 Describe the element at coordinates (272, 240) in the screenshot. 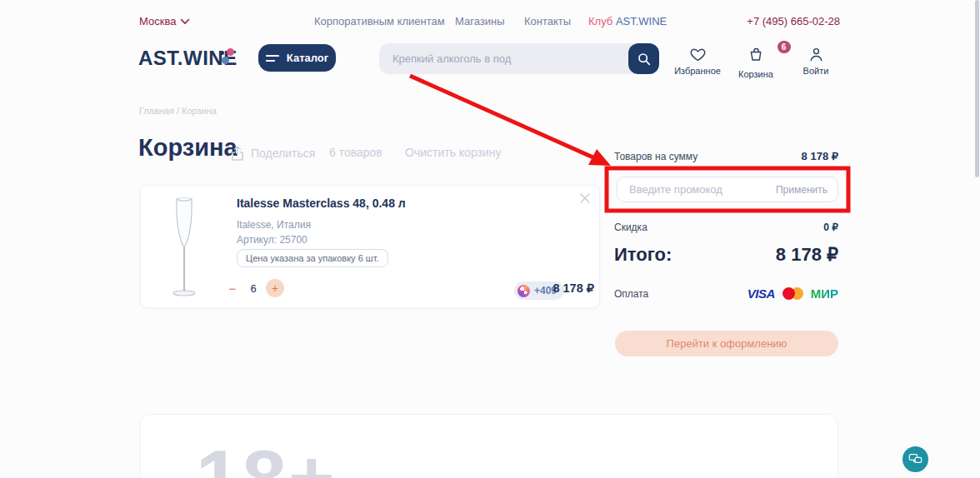

I see `product-sku: Артикул: 25700` at that location.